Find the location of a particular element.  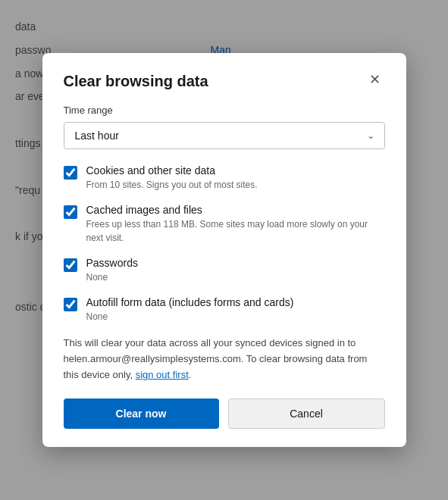

cache-text: Cached images and files Frees up less th… is located at coordinates (234, 224).